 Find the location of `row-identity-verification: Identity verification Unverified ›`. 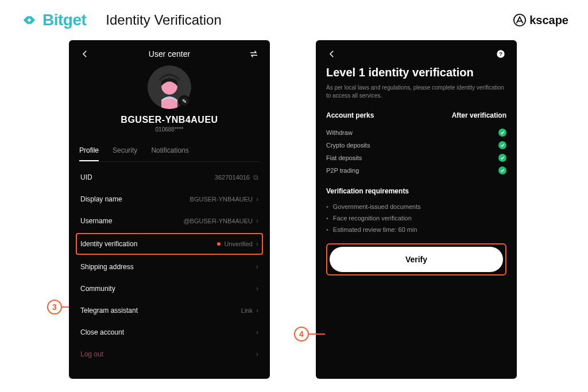

row-identity-verification: Identity verification Unverified › is located at coordinates (169, 244).